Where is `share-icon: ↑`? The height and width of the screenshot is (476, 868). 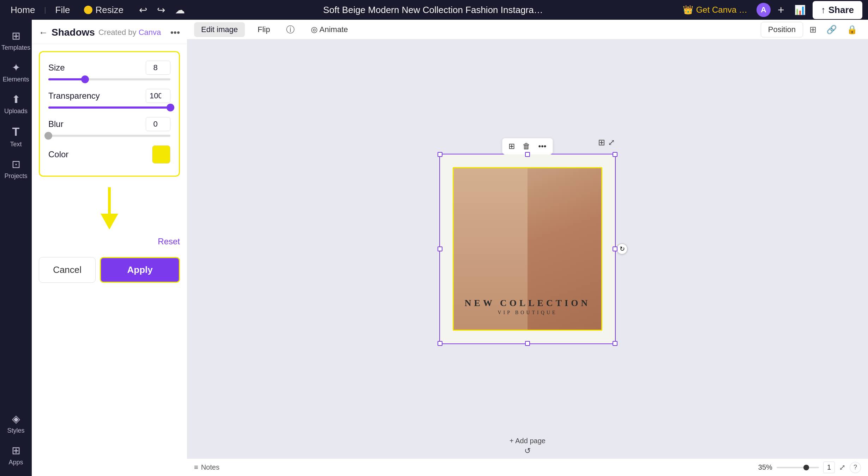 share-icon: ↑ is located at coordinates (824, 10).